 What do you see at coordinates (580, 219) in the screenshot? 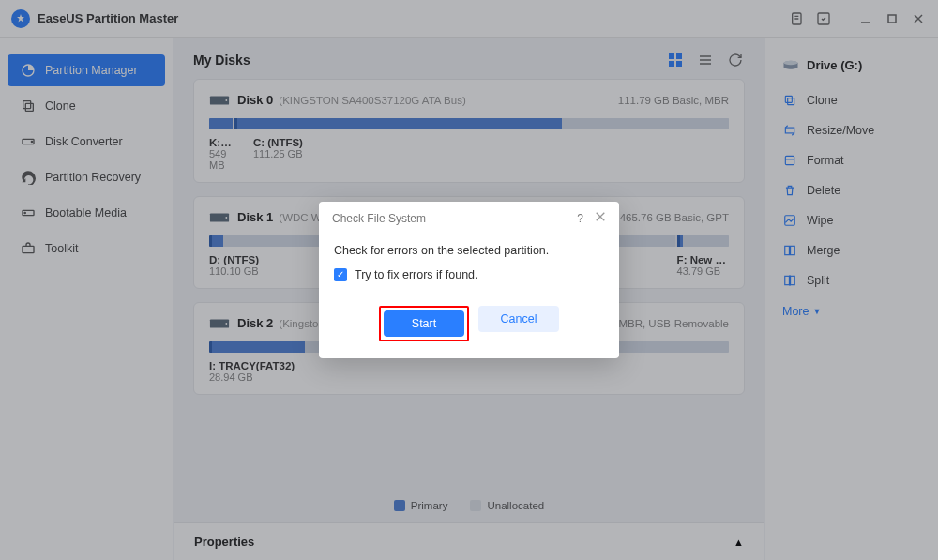
I see `help-icon: ?` at bounding box center [580, 219].